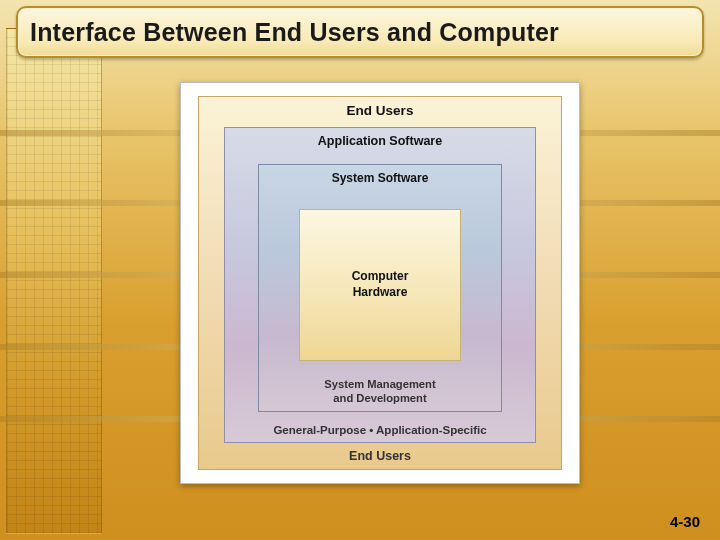  I want to click on app-software-bottom-label: General-Purpose • Application-Specific, so click(380, 433).